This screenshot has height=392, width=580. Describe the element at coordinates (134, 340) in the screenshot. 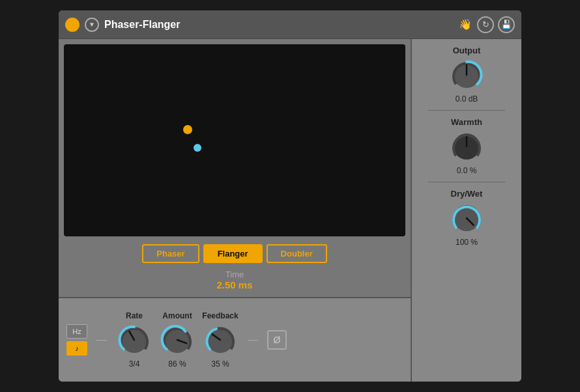

I see `rate-knob-group: Rate 3/4` at that location.